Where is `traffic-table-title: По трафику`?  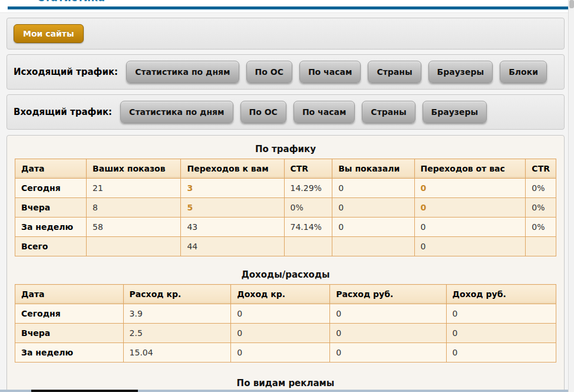
traffic-table-title: По трафику is located at coordinates (285, 149).